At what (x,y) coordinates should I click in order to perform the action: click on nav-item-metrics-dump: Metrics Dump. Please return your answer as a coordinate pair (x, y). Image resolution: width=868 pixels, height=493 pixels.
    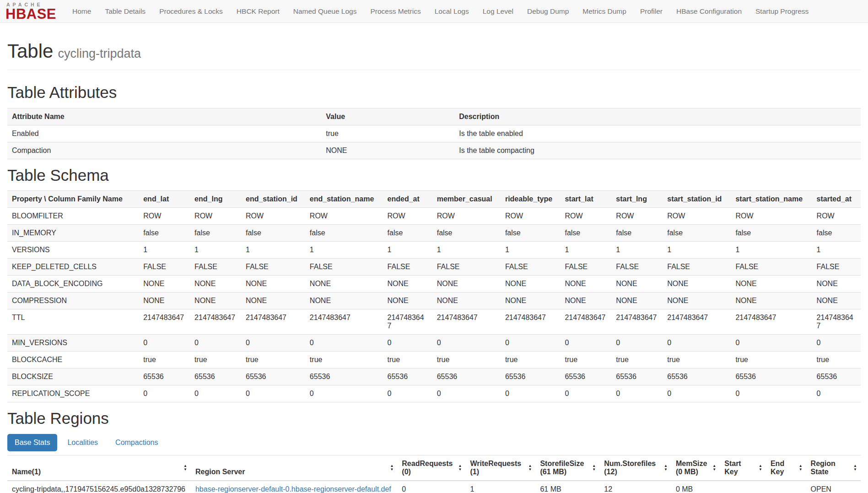
    Looking at the image, I should click on (604, 11).